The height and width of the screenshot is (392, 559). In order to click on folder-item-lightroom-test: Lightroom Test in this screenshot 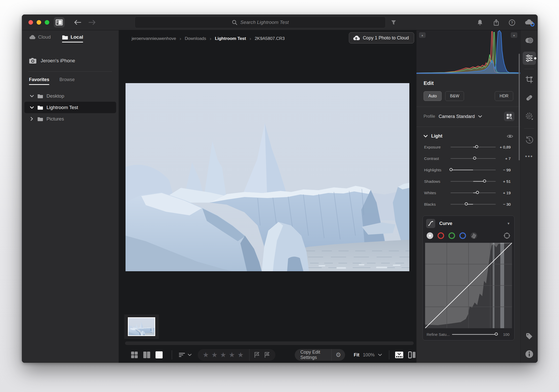, I will do `click(70, 107)`.